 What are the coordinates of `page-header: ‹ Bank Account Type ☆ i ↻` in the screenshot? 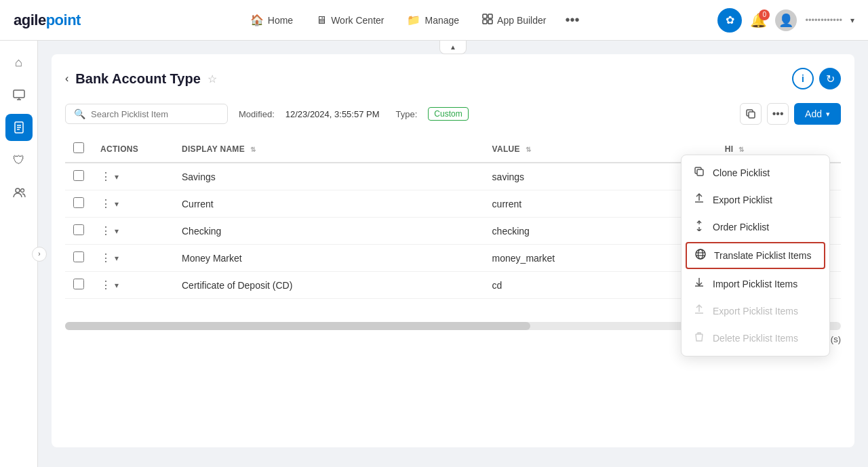 It's located at (453, 79).